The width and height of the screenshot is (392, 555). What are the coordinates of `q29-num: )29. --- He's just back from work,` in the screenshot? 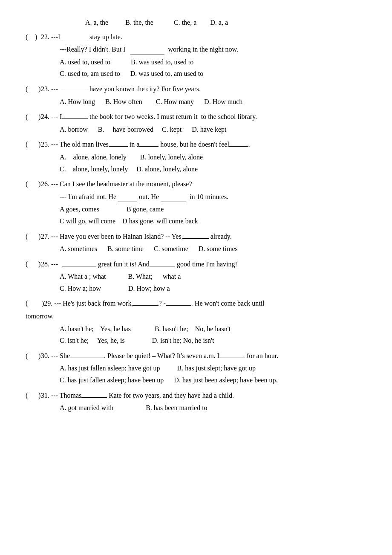 It's located at (87, 304).